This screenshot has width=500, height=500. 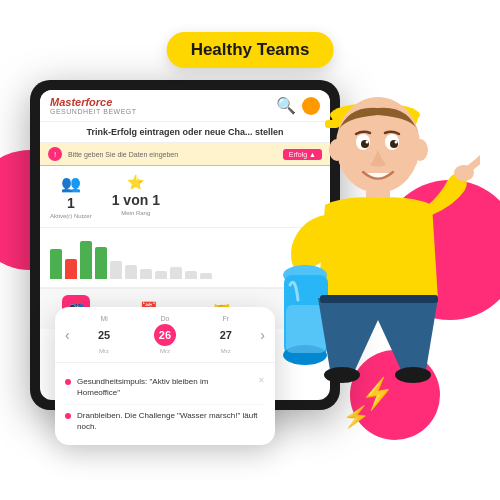 What do you see at coordinates (71, 196) in the screenshot?
I see `stat-active-users: 👥 1 Aktive(r) Nutzer` at bounding box center [71, 196].